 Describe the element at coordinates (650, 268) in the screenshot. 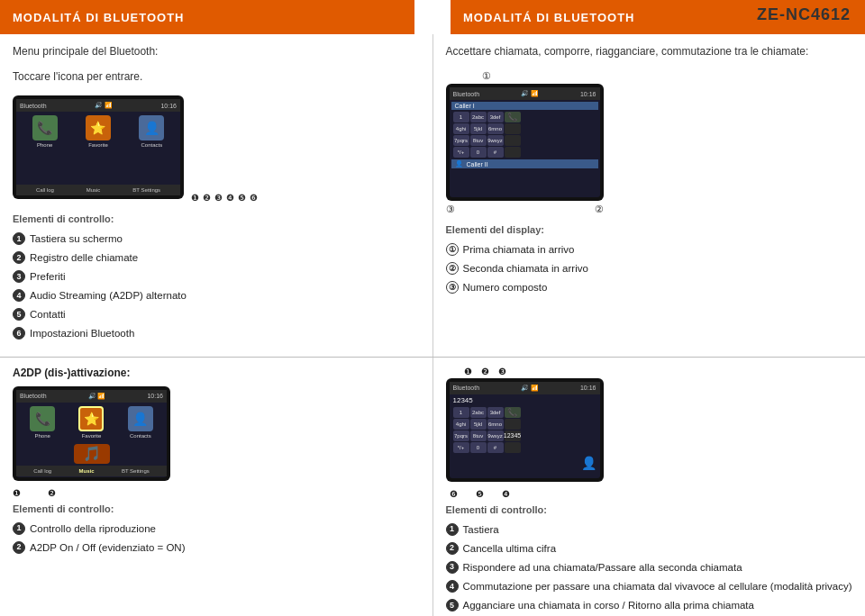

I see `display-item-2: ② Seconda chiamata in arrivo` at that location.